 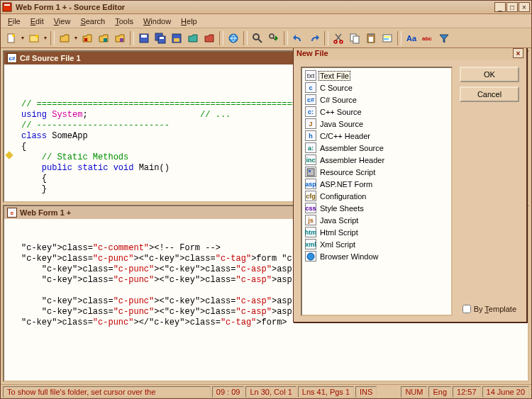 I want to click on paste-icon, so click(x=371, y=38).